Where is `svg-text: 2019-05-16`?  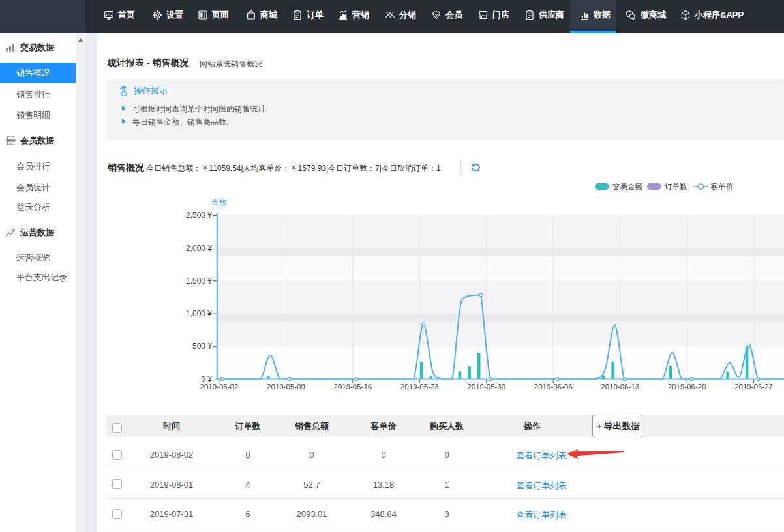
svg-text: 2019-05-16 is located at coordinates (352, 387).